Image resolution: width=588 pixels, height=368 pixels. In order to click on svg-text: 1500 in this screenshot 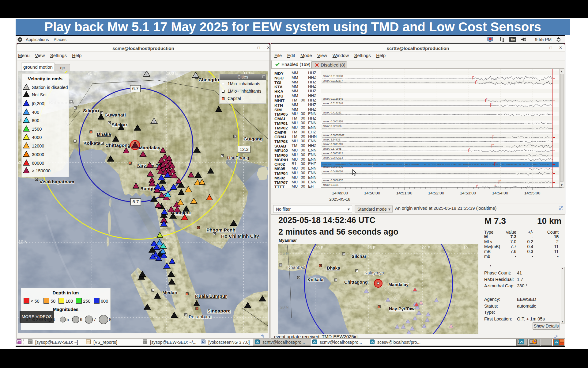, I will do `click(37, 129)`.